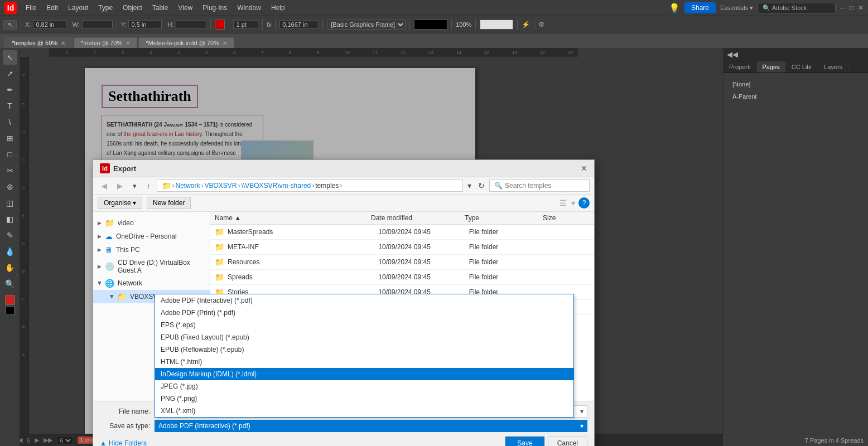 Image resolution: width=868 pixels, height=446 pixels. Describe the element at coordinates (524, 442) in the screenshot. I see `save-button: Save` at that location.